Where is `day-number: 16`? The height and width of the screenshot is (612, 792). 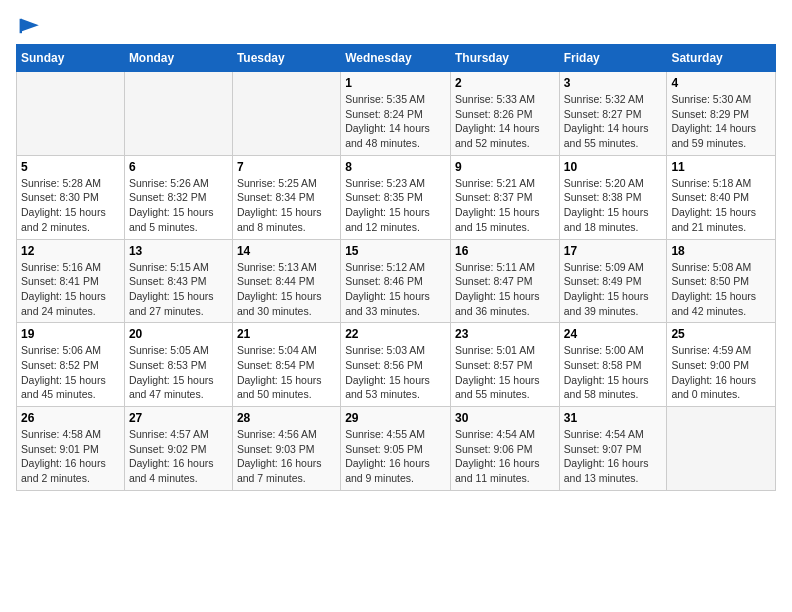
day-number: 16 is located at coordinates (505, 251).